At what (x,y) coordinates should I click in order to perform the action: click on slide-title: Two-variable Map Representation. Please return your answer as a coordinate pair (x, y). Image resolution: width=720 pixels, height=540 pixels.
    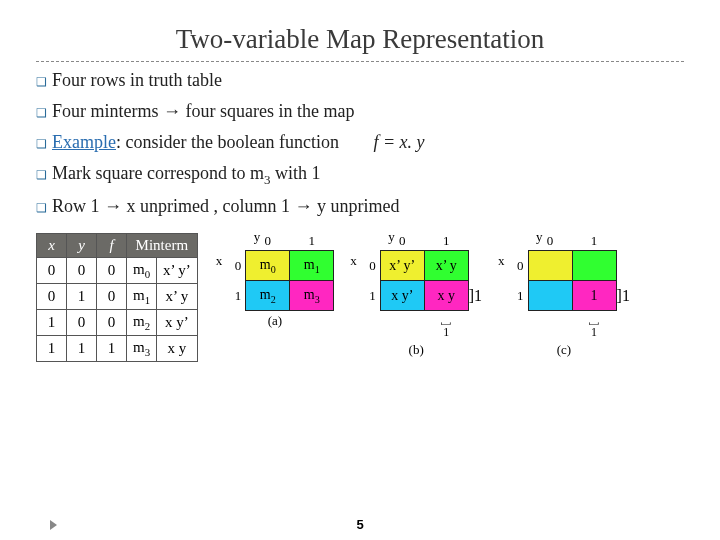
    Looking at the image, I should click on (360, 40).